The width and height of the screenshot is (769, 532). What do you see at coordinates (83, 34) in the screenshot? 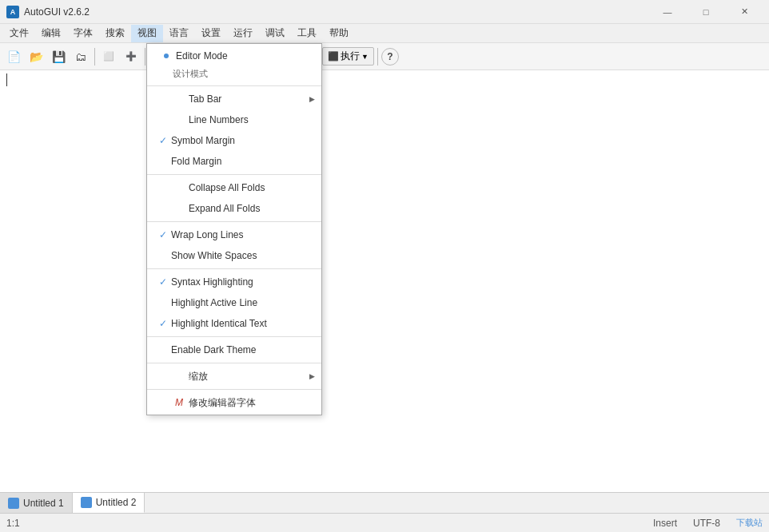
I see `menu-font: 字体` at bounding box center [83, 34].